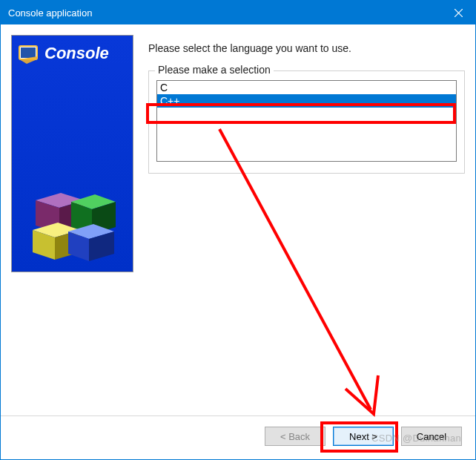 The width and height of the screenshot is (476, 460). I want to click on cancel-button: Cancel, so click(432, 436).